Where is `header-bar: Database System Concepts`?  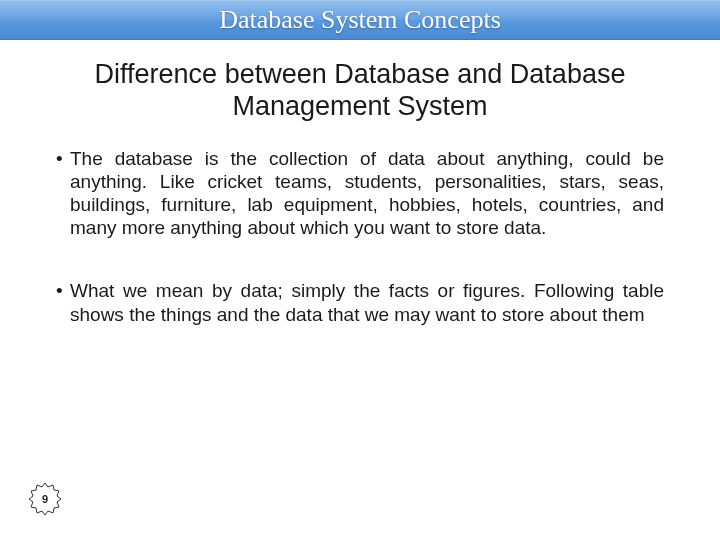 header-bar: Database System Concepts is located at coordinates (360, 20).